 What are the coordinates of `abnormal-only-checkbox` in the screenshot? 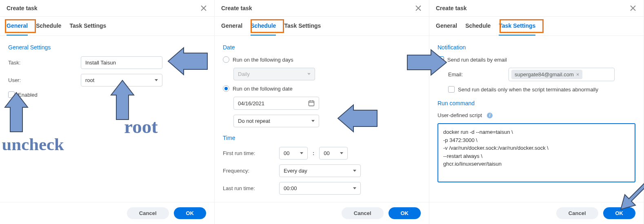 It's located at (451, 89).